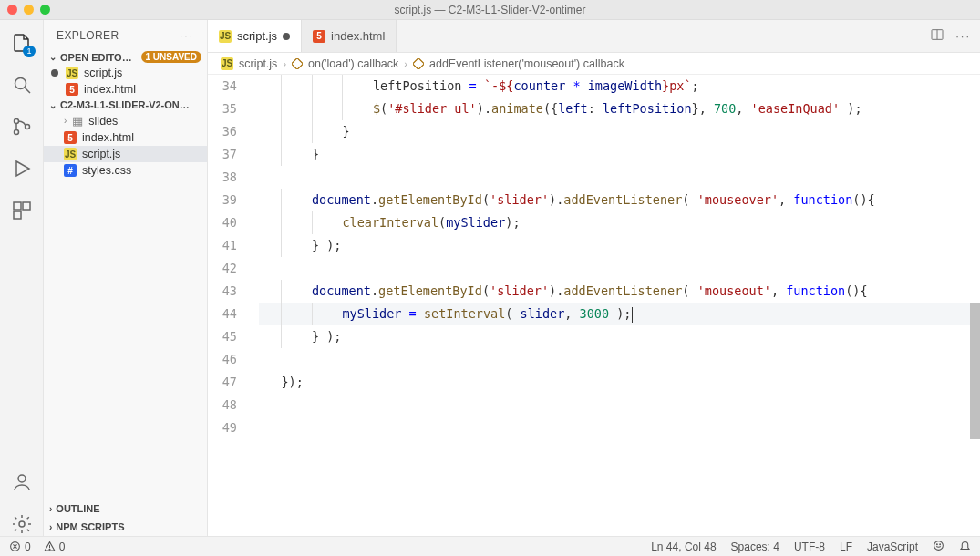 The width and height of the screenshot is (980, 556). What do you see at coordinates (975, 305) in the screenshot?
I see `vertical-scrollbar` at bounding box center [975, 305].